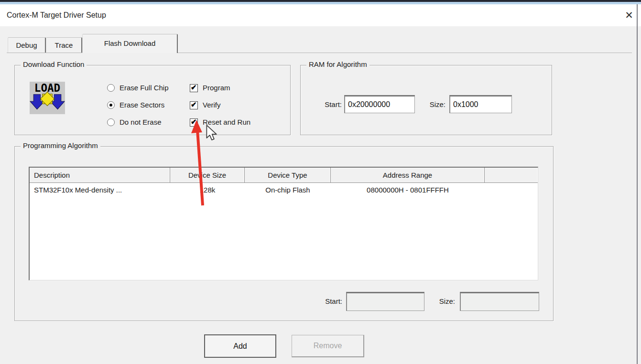 This screenshot has width=641, height=364. I want to click on checkbox-verify-box, so click(194, 105).